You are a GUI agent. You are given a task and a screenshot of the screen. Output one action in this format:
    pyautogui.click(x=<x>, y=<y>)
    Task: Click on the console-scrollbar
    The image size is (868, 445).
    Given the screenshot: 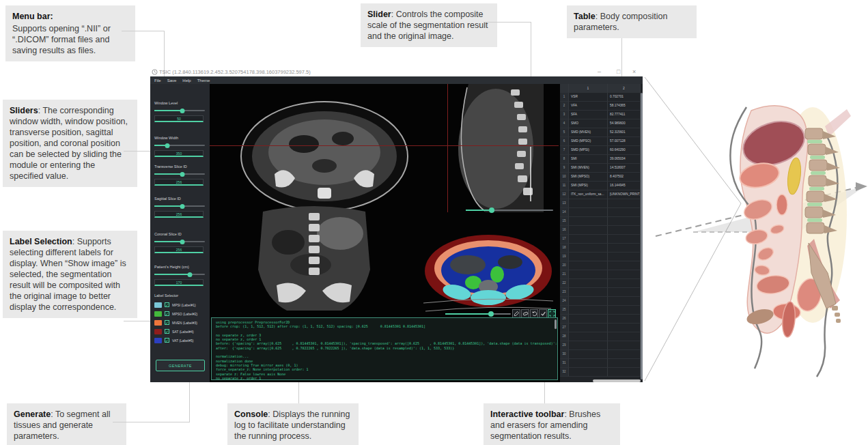 What is the action you would take?
    pyautogui.click(x=556, y=324)
    